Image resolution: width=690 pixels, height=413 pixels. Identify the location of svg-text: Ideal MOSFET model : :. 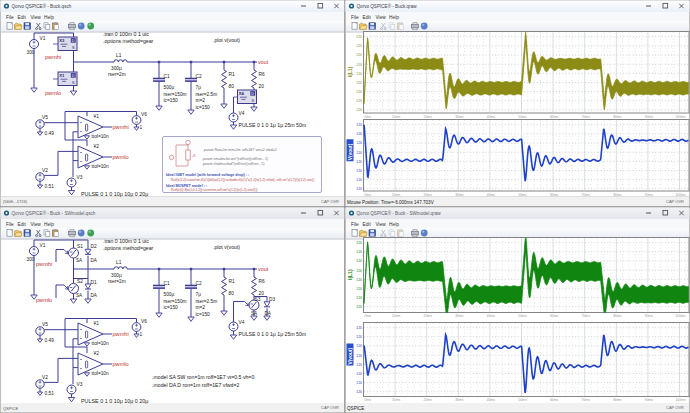
(186, 186).